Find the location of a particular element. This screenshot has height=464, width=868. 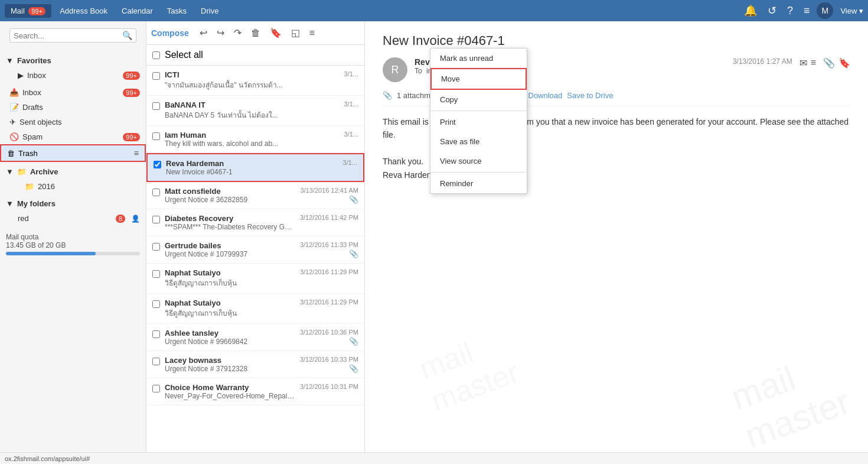

reply-button: ↩ is located at coordinates (203, 33).